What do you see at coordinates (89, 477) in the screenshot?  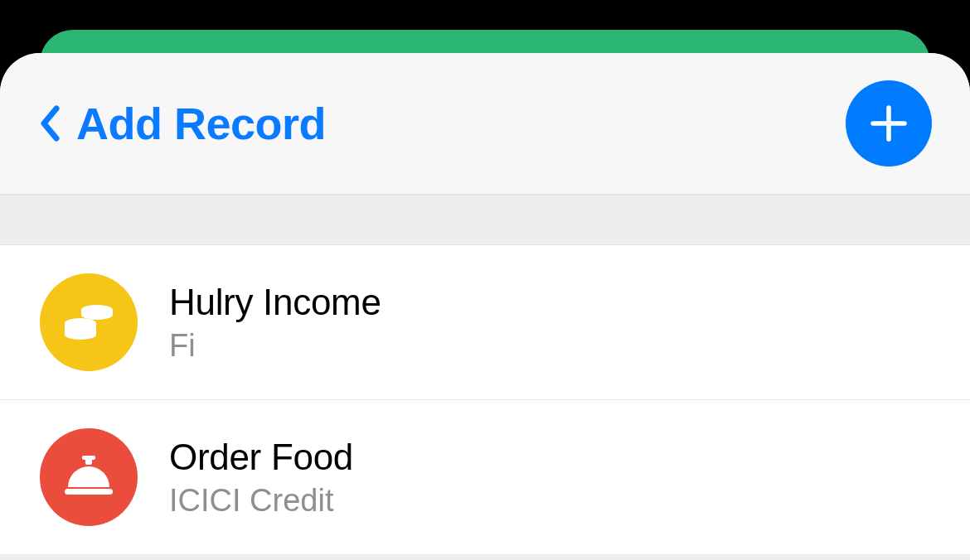 I see `service-bell-icon` at bounding box center [89, 477].